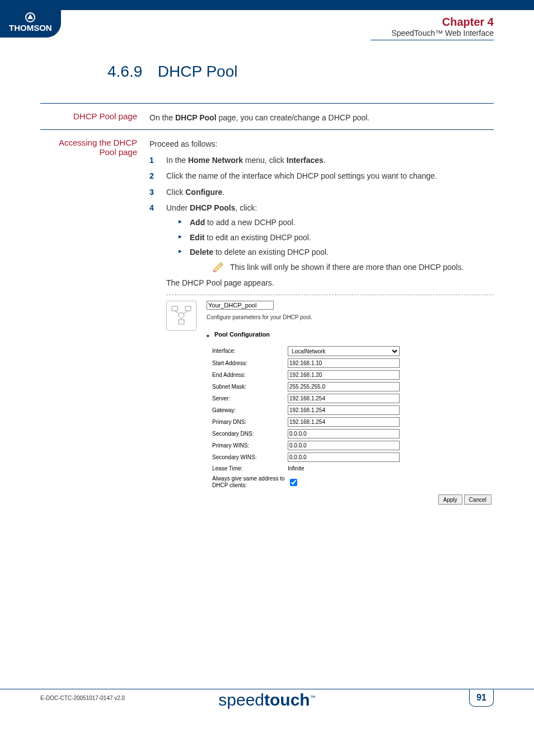 Image resolution: width=534 pixels, height=756 pixels. What do you see at coordinates (95, 118) in the screenshot?
I see `block-label: DHCP Pool page` at bounding box center [95, 118].